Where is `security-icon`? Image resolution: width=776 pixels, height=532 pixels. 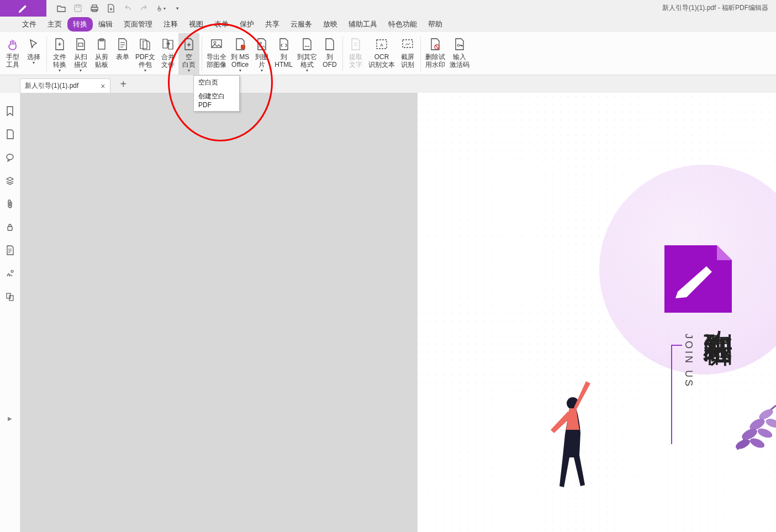
security-icon is located at coordinates (10, 227).